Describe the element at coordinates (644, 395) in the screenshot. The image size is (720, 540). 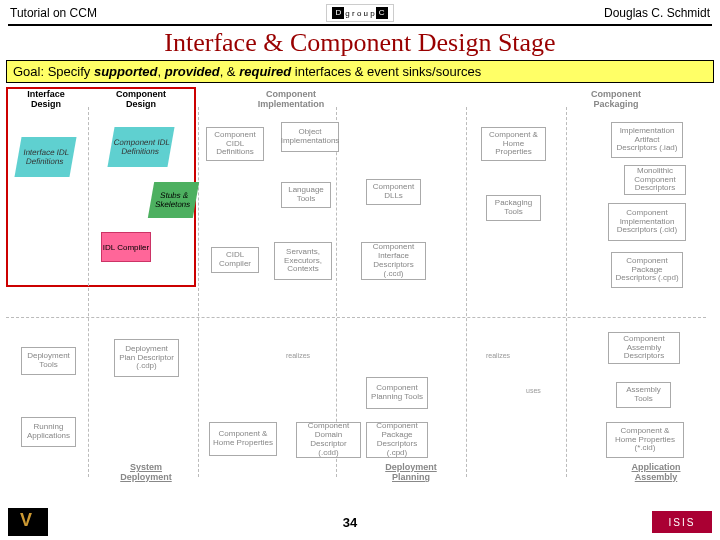
I see `node-asm-tools: Assembly Tools` at that location.